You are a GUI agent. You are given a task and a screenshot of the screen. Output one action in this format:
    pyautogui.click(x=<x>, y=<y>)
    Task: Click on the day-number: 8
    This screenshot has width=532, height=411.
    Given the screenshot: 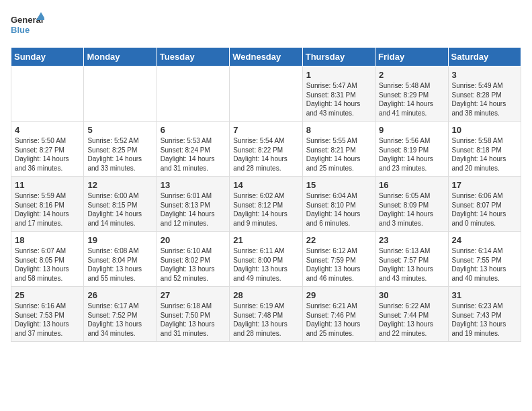 What is the action you would take?
    pyautogui.click(x=339, y=130)
    